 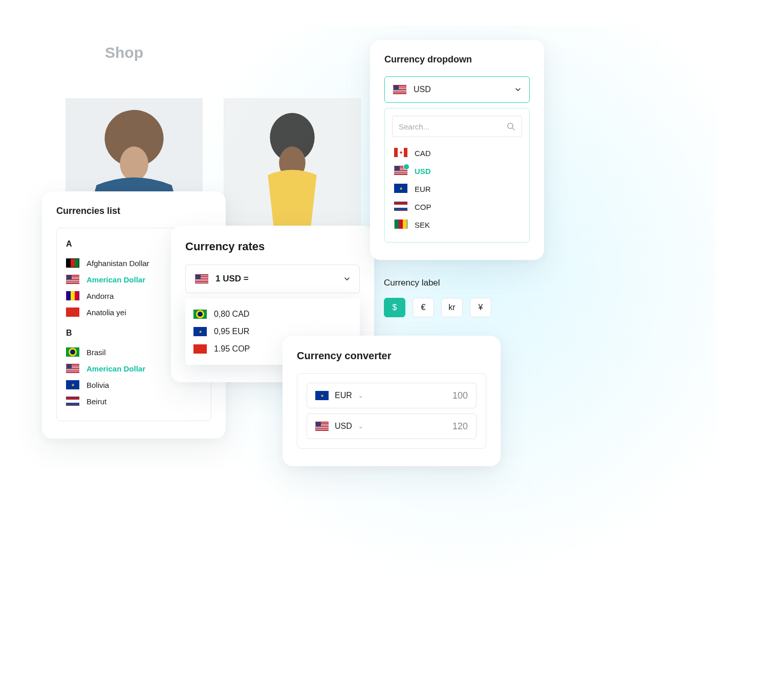 What do you see at coordinates (406, 167) in the screenshot?
I see `check-badge-icon` at bounding box center [406, 167].